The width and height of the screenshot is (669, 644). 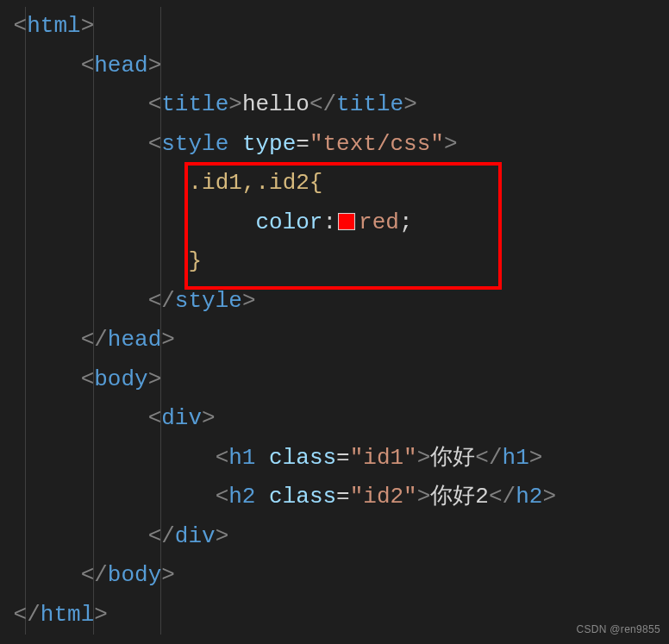 What do you see at coordinates (334, 27) in the screenshot?
I see `code-line: <html>` at bounding box center [334, 27].